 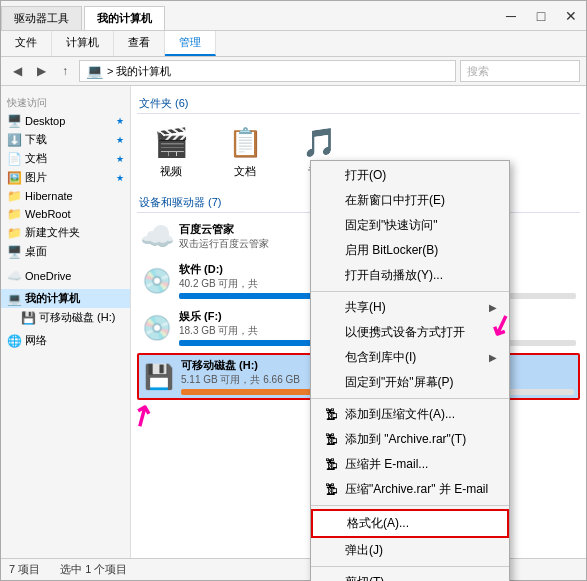 What do you see at coordinates (65, 71) in the screenshot?
I see `up-button: ↑` at bounding box center [65, 71].